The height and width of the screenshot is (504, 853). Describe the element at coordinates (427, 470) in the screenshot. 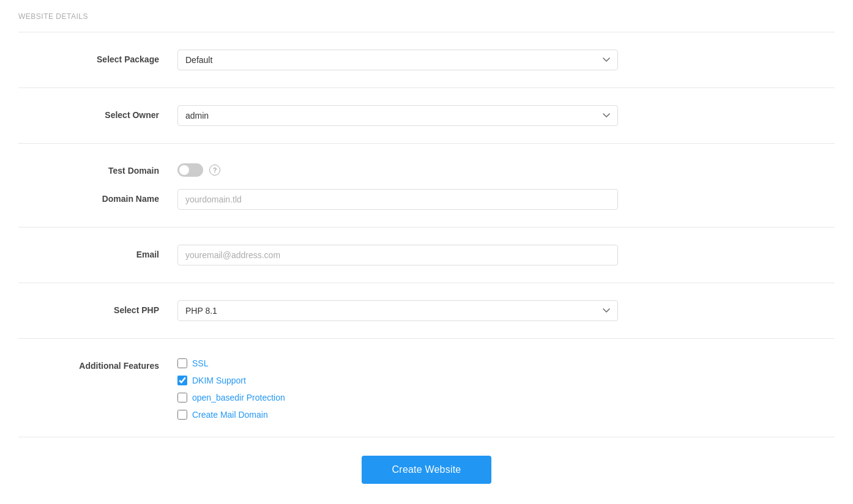

I see `create-website-button: Create Website` at that location.